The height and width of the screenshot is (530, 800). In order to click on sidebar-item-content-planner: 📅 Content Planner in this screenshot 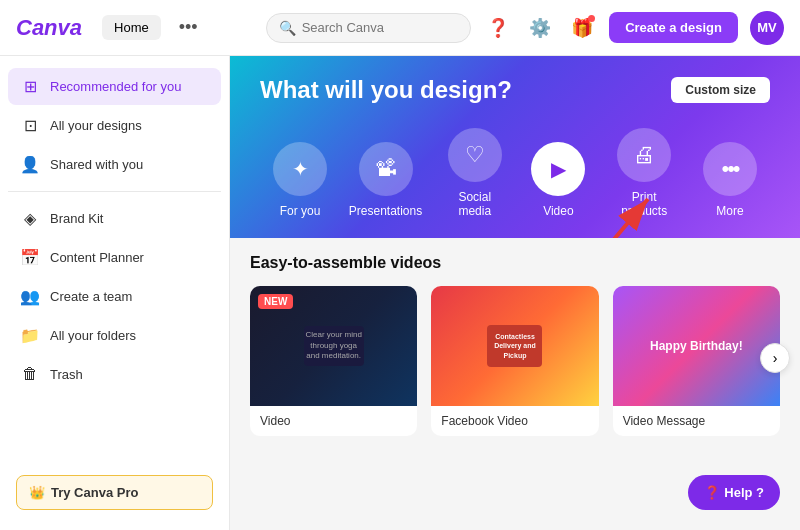, I will do `click(114, 258)`.